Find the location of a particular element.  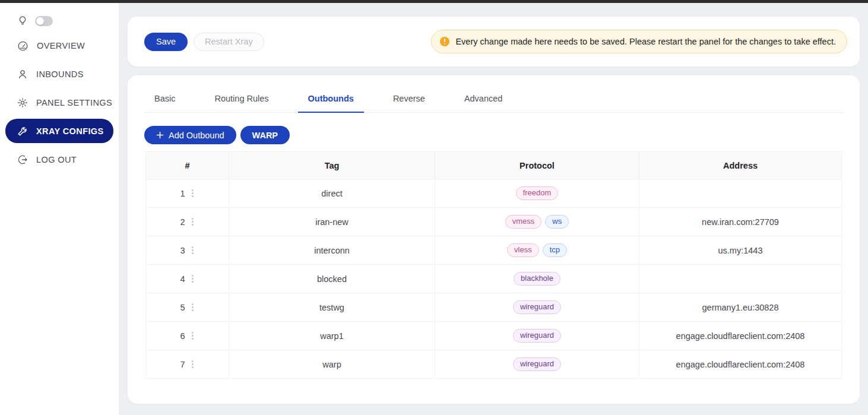

table-row: 3interconnvlesstcpus.my:1443 is located at coordinates (494, 251).